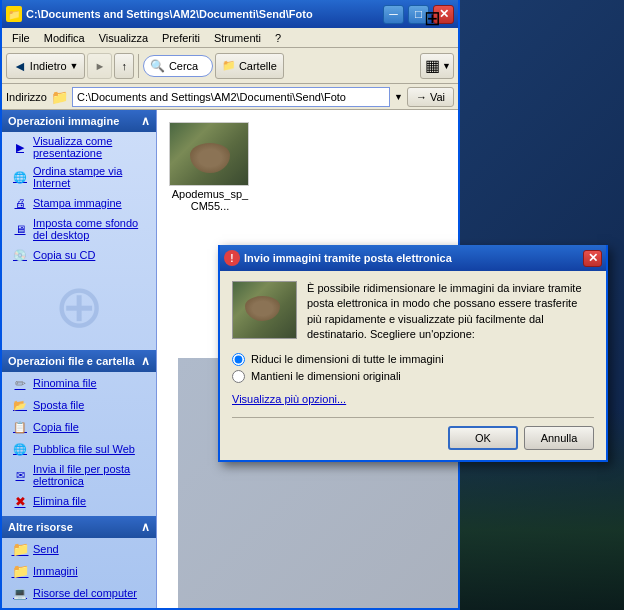  What do you see at coordinates (413, 434) in the screenshot?
I see `modal-buttons: OK Annulla` at bounding box center [413, 434].